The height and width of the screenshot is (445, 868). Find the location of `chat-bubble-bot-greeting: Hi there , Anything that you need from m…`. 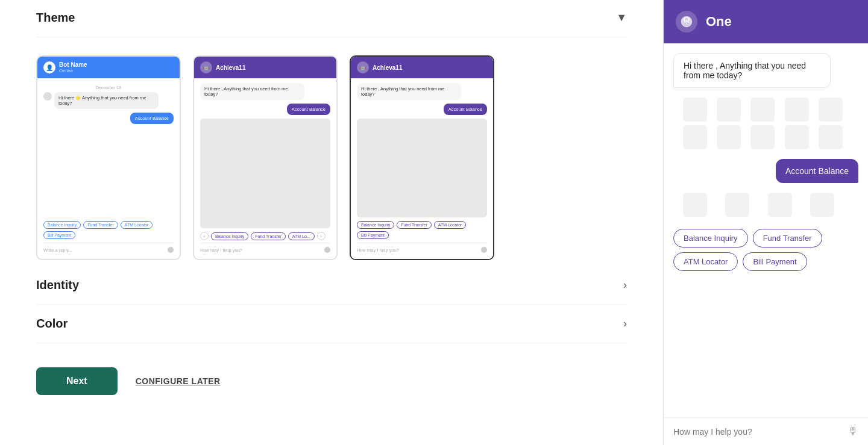

chat-bubble-bot-greeting: Hi there , Anything that you need from m… is located at coordinates (752, 70).